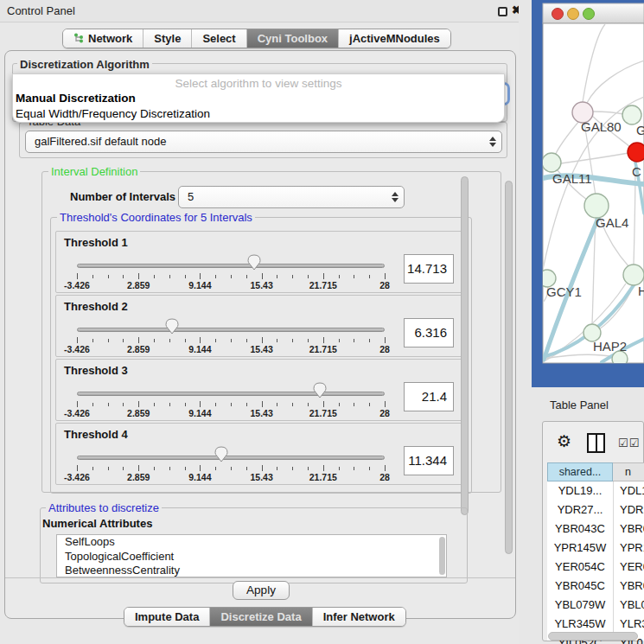 The height and width of the screenshot is (644, 644). What do you see at coordinates (596, 491) in the screenshot?
I see `table-row: YDL19...YDL1` at bounding box center [596, 491].